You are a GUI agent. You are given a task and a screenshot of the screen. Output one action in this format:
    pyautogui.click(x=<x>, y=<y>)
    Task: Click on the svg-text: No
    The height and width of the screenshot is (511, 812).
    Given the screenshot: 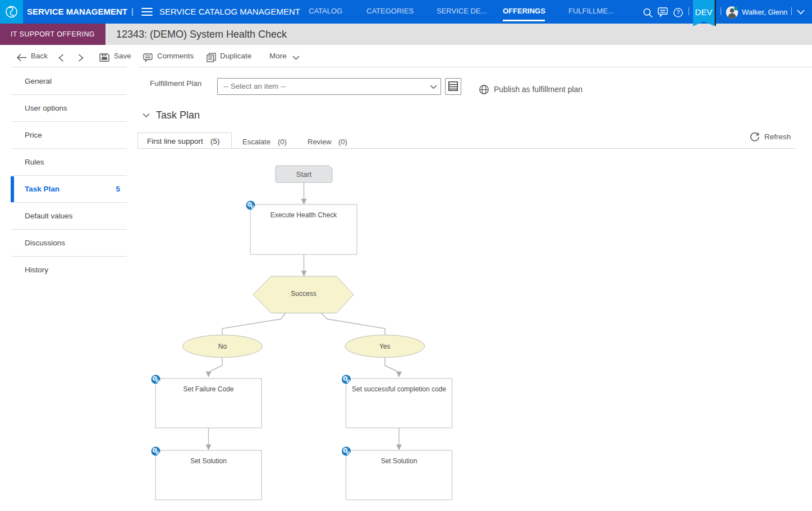 What is the action you would take?
    pyautogui.click(x=223, y=346)
    